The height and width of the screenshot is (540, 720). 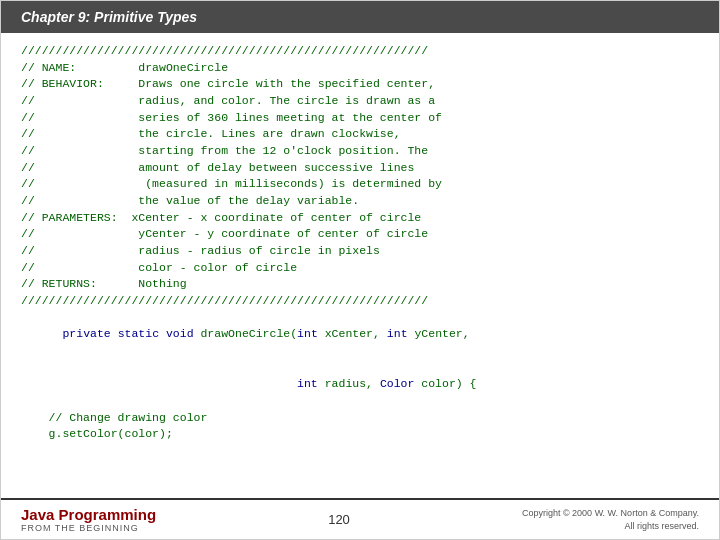 What do you see at coordinates (360, 168) in the screenshot?
I see `code-line-7: // amount of delay between successive li…` at bounding box center [360, 168].